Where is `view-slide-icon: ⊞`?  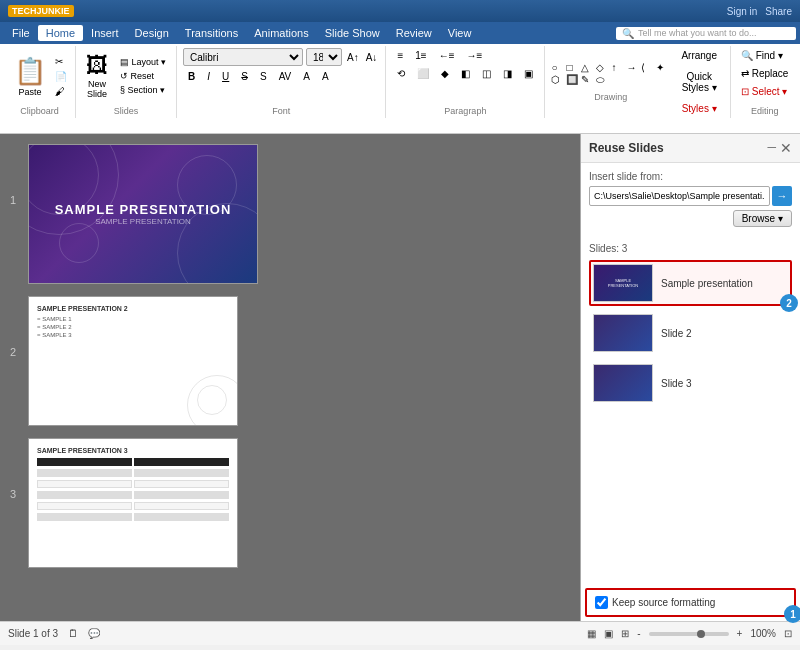 view-slide-icon: ⊞ is located at coordinates (625, 634).